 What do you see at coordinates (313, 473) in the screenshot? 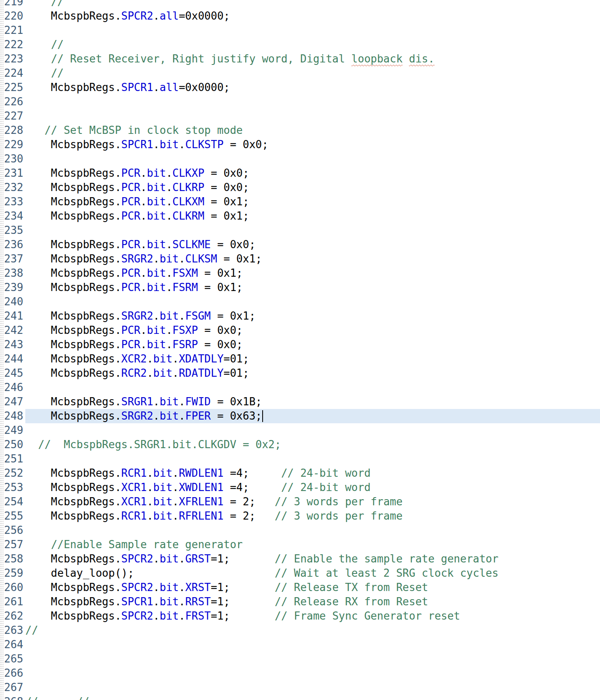
I see `code-text: McbspbRegs.RCR1.bit.RWDLEN1 =4; // 24-bi…` at bounding box center [313, 473].